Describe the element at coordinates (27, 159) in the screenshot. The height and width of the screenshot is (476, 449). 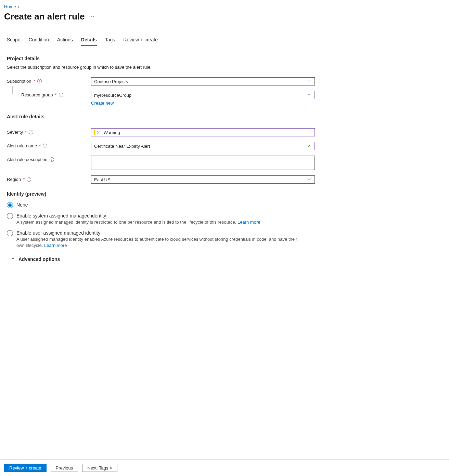
I see `alert-rule-desc-label: Alert rule description` at that location.